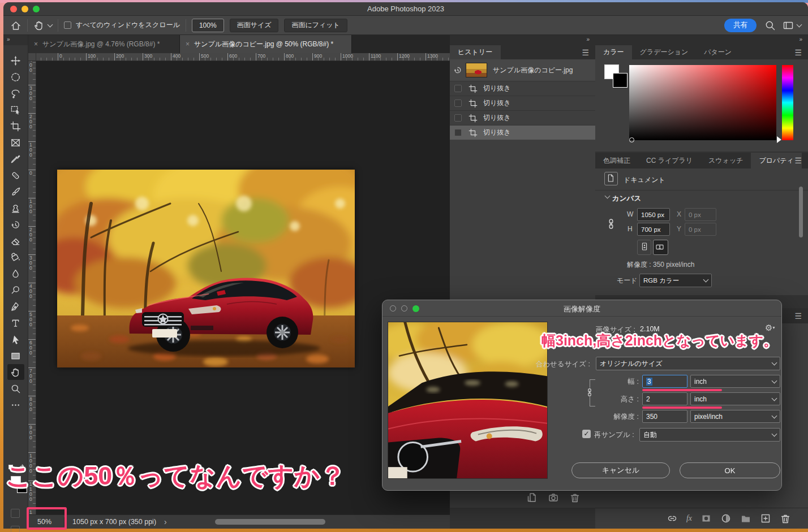 The height and width of the screenshot is (532, 808). What do you see at coordinates (621, 470) in the screenshot?
I see `cancel-button: キャンセル` at bounding box center [621, 470].